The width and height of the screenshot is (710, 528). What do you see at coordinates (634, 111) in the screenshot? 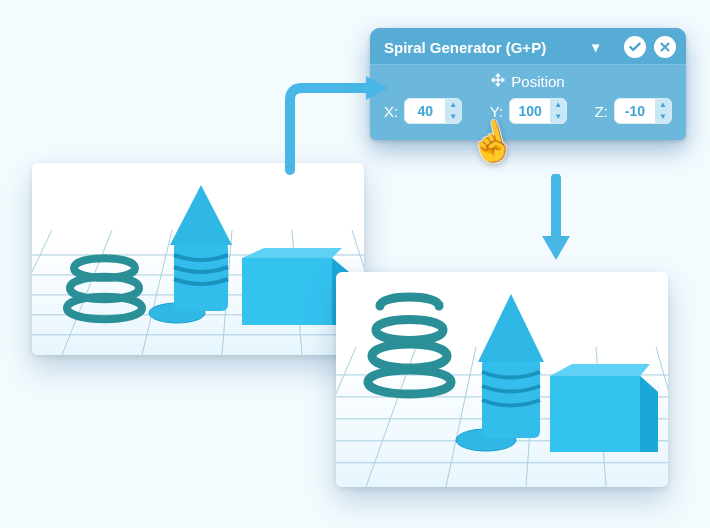
I see `z-field: Z: -10 ▲▼` at bounding box center [634, 111].